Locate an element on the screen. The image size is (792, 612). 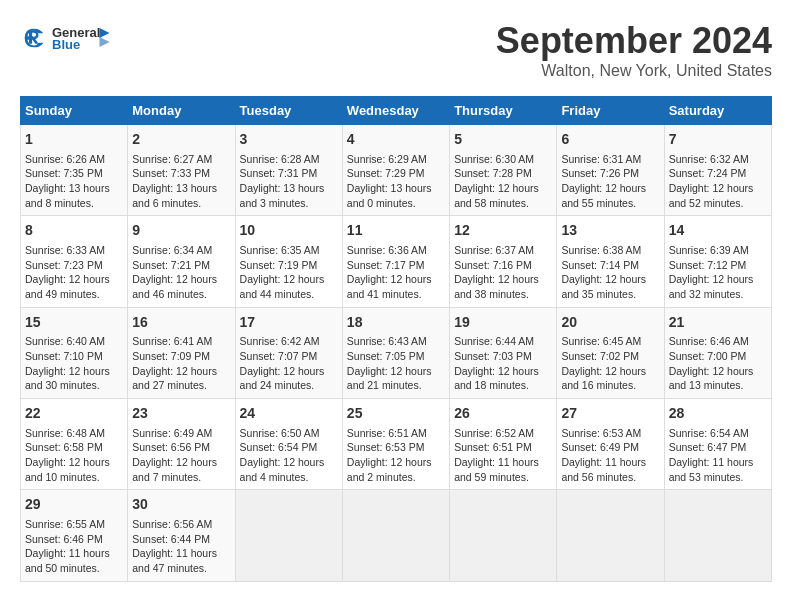
header-row: Sunday Monday Tuesday Wednesday Thursday… is located at coordinates (396, 111).